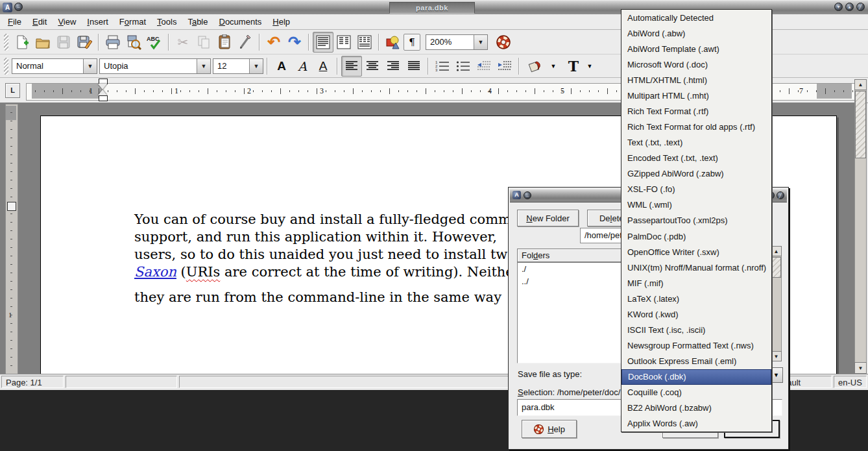  What do you see at coordinates (549, 429) in the screenshot?
I see `dialog-help-button: Help` at bounding box center [549, 429].